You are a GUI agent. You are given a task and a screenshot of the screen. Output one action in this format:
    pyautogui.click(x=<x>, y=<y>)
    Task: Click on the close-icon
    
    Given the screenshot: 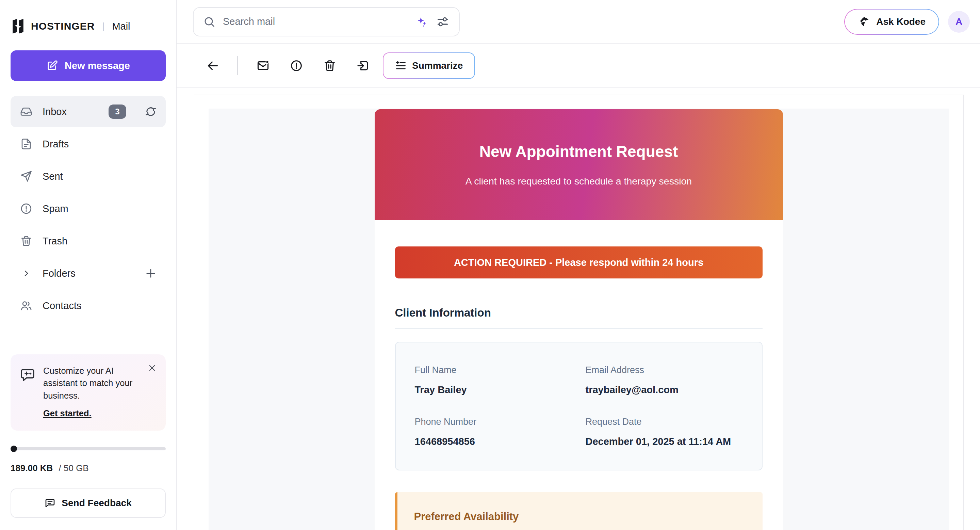 What is the action you would take?
    pyautogui.click(x=152, y=368)
    